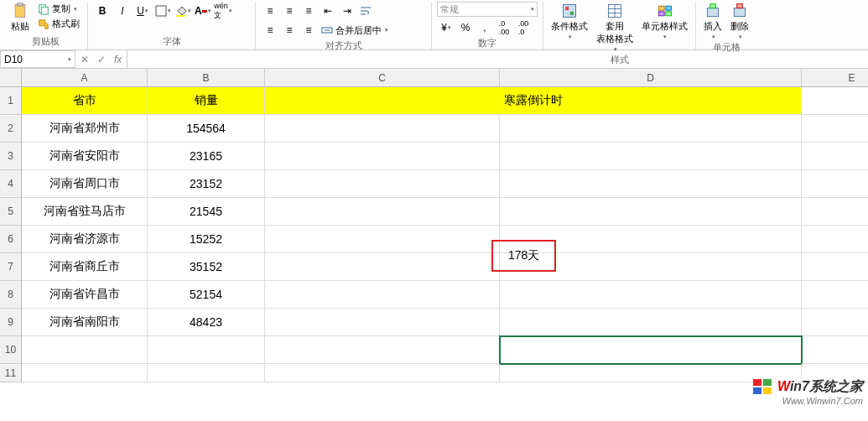  What do you see at coordinates (270, 30) in the screenshot?
I see `align-left-icon: ≡` at bounding box center [270, 30].